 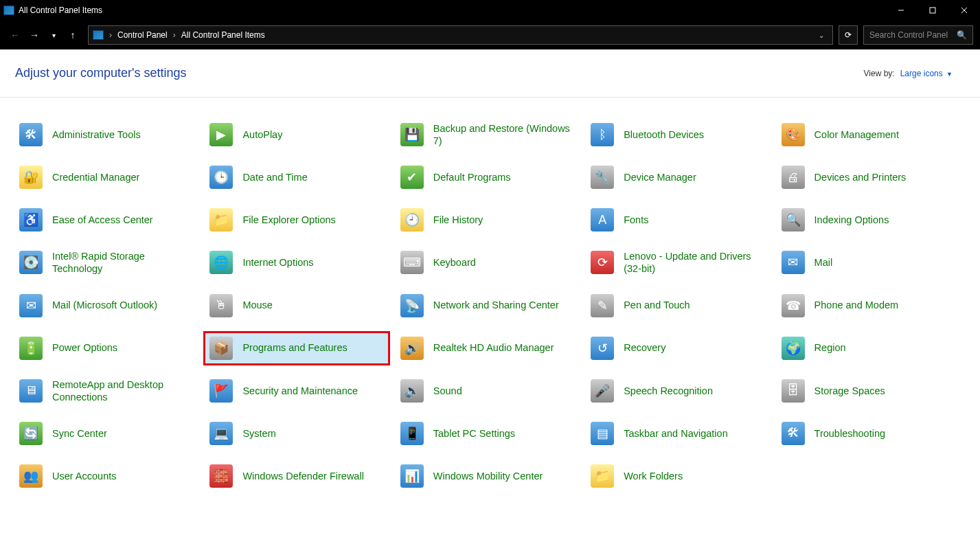 What do you see at coordinates (869, 433) in the screenshot?
I see `control-panel-item: 🛠Troubleshooting` at bounding box center [869, 433].